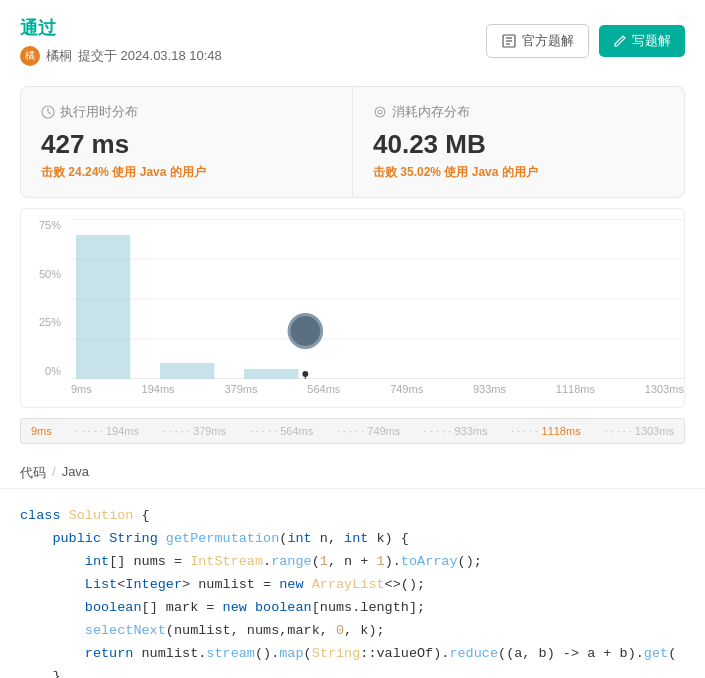 The width and height of the screenshot is (705, 678). What do you see at coordinates (518, 112) in the screenshot?
I see `mem-title: 消耗内存分布` at bounding box center [518, 112].